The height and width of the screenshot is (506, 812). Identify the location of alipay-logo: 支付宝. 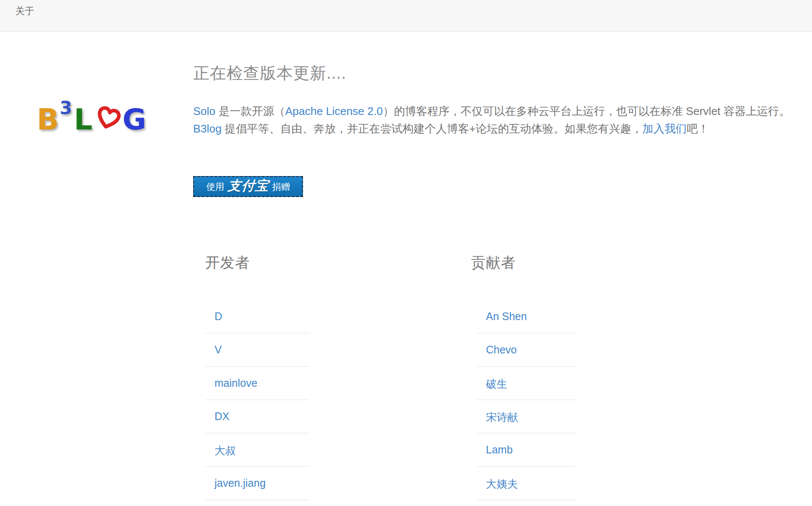
(248, 186).